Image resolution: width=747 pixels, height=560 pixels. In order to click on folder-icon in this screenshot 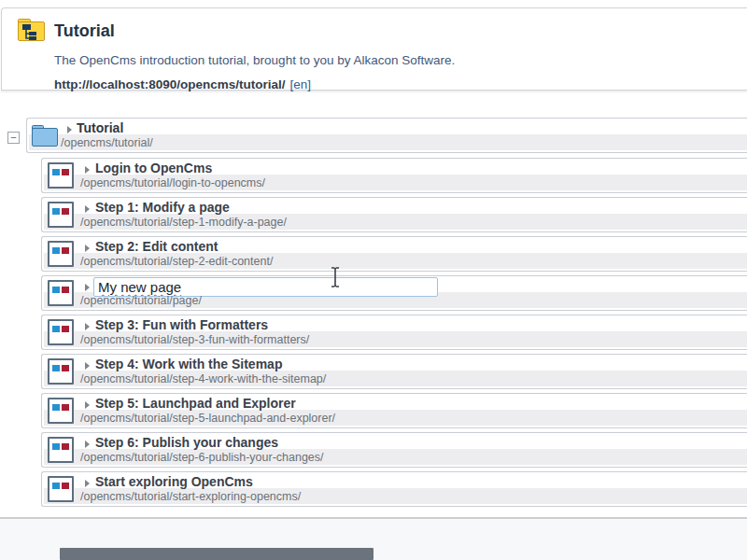, I will do `click(45, 138)`.